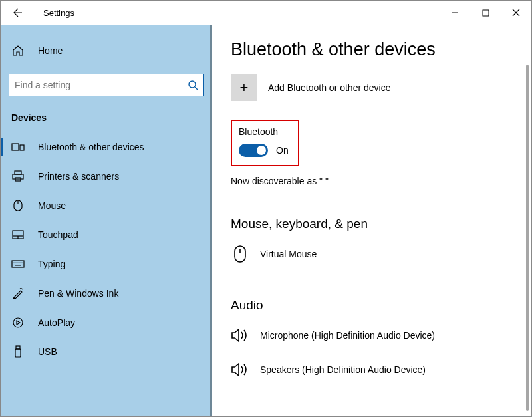  What do you see at coordinates (455, 13) in the screenshot?
I see `minimize-icon` at bounding box center [455, 13].